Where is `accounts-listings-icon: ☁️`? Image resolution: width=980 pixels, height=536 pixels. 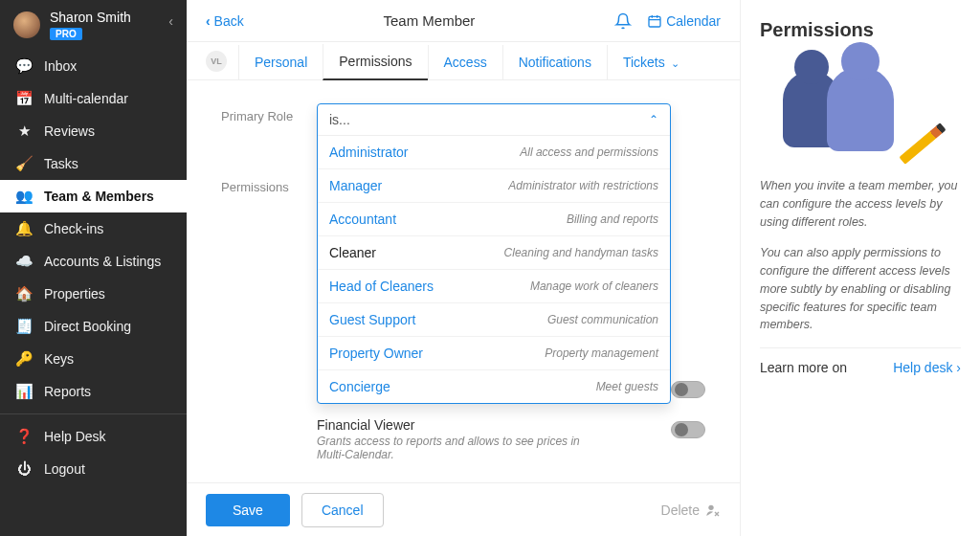 accounts-listings-icon: ☁️ is located at coordinates (24, 261).